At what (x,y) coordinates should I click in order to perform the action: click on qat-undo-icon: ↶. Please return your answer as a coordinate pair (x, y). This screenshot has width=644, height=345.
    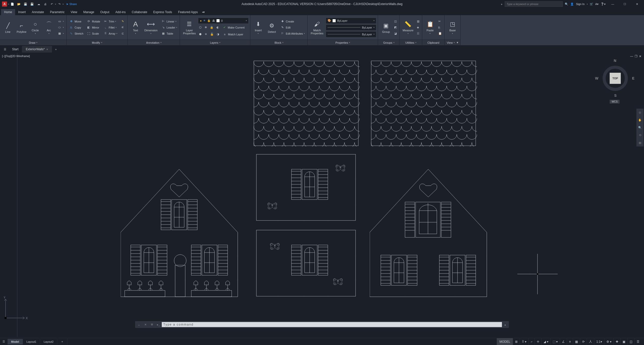
    Looking at the image, I should click on (52, 4).